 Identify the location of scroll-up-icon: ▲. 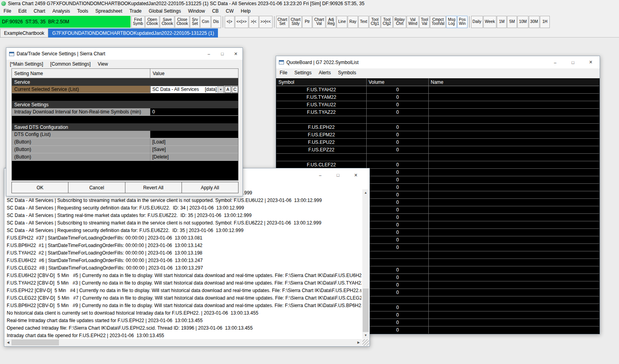
(365, 193).